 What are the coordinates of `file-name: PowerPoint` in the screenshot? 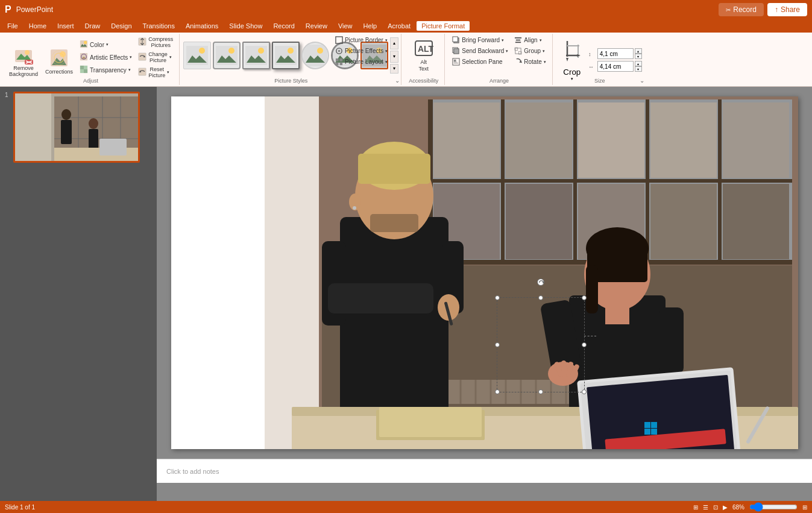 It's located at (35, 10).